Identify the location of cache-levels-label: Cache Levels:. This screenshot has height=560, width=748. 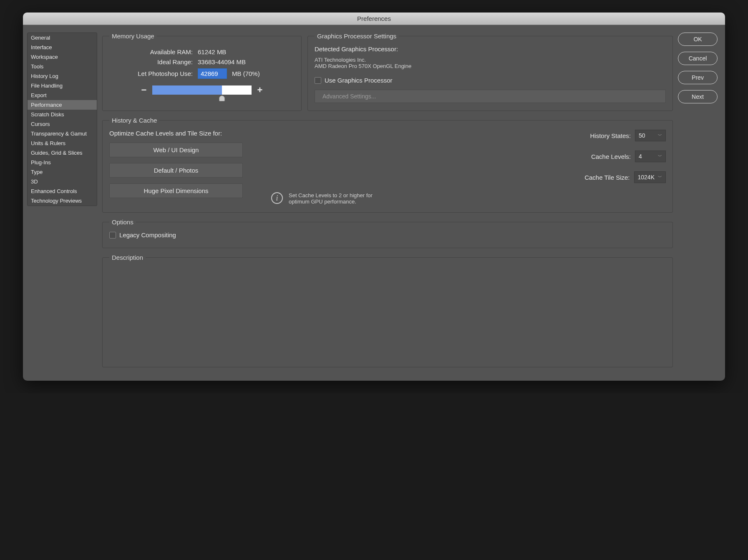
(611, 157).